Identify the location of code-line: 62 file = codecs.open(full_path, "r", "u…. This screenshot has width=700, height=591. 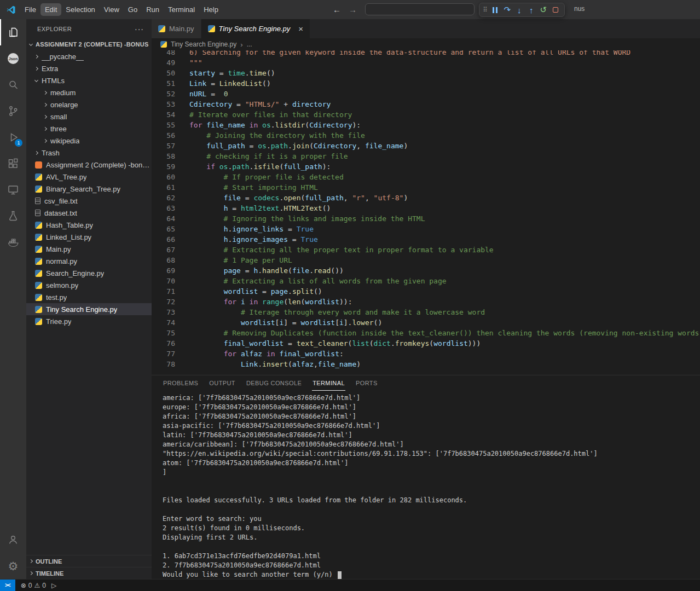
(426, 198).